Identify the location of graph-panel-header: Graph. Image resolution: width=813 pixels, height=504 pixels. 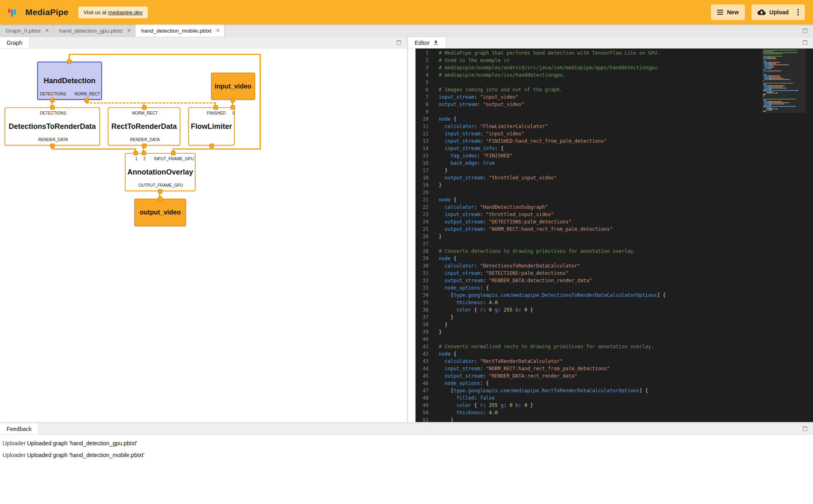
(203, 43).